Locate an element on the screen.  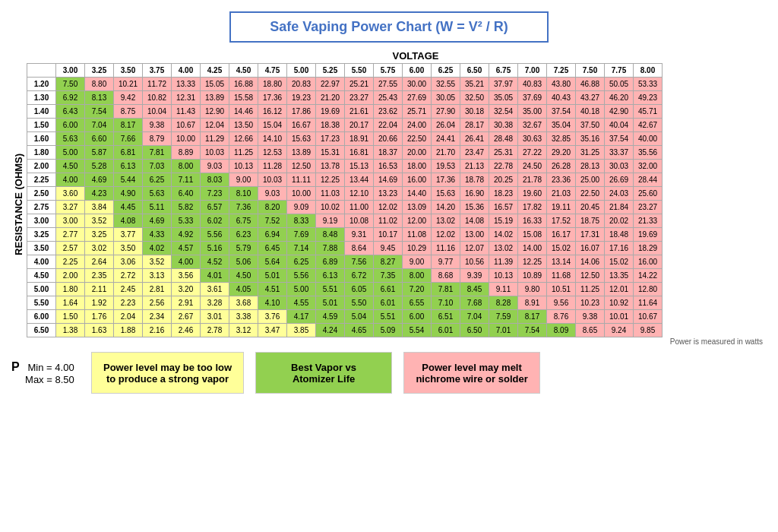
power-cell: 20.17 is located at coordinates (359, 125).